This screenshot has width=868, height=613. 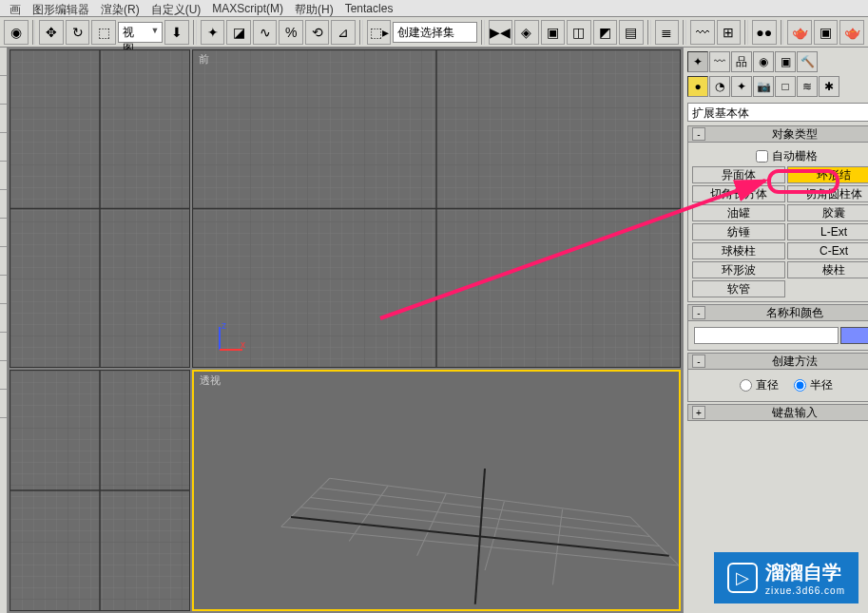 What do you see at coordinates (789, 412) in the screenshot?
I see `rollout-title: 键盘输入` at bounding box center [789, 412].